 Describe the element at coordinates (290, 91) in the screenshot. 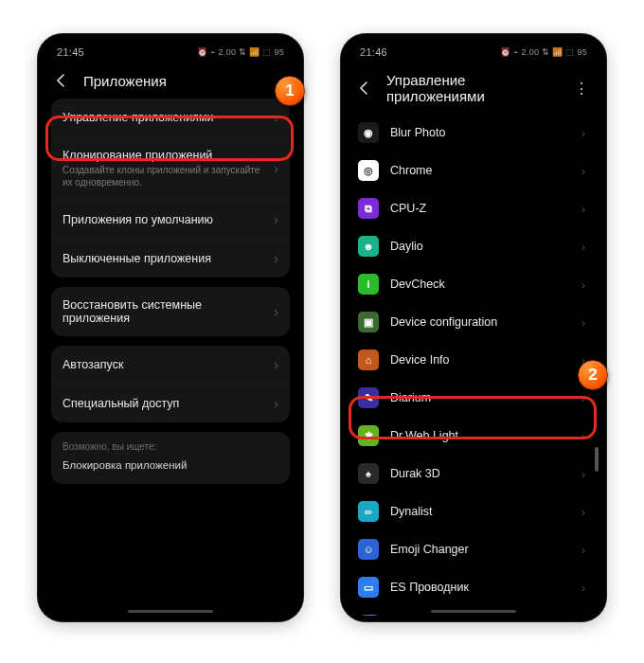

I see `step-badge-1: 1` at that location.